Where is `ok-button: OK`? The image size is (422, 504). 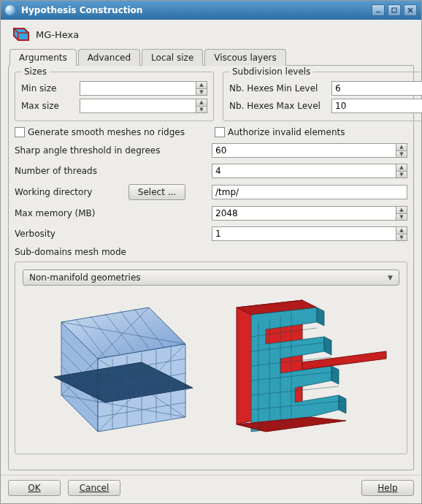
ok-button: OK is located at coordinates (34, 488).